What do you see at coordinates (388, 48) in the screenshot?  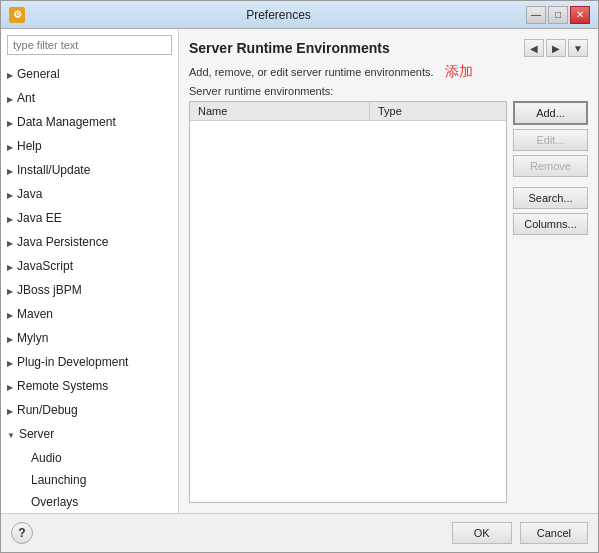 I see `panel-header: Server Runtime Environments ◀ ▶ ▼` at bounding box center [388, 48].